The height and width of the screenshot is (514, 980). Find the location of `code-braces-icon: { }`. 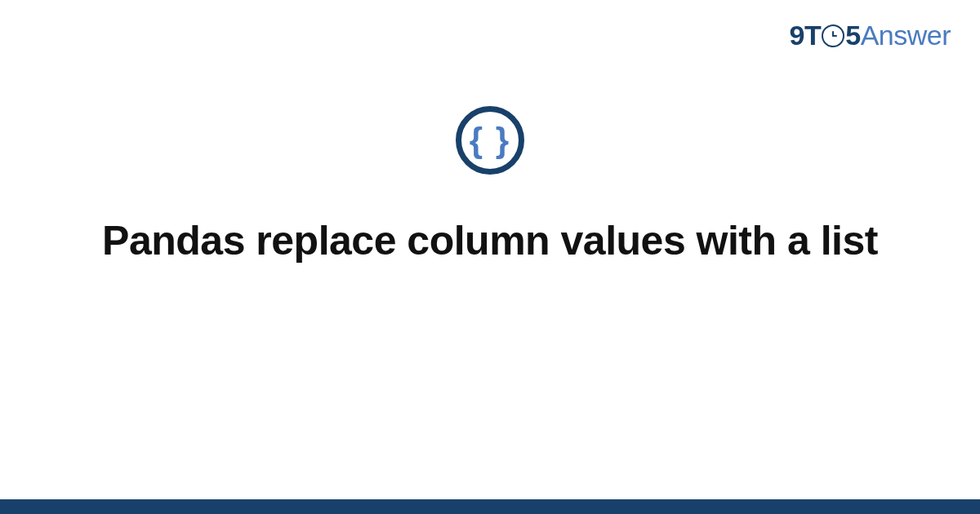

code-braces-icon: { } is located at coordinates (490, 140).